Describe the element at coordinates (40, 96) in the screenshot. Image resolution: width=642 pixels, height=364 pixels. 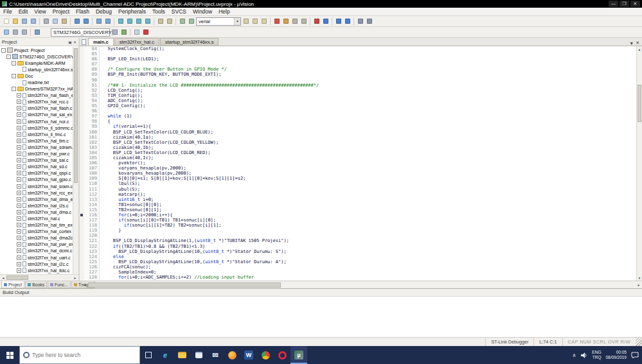
I see `tree-item-stm32f7xx-hal-flash-e: +stm32f7xx_hal_flash_e` at that location.